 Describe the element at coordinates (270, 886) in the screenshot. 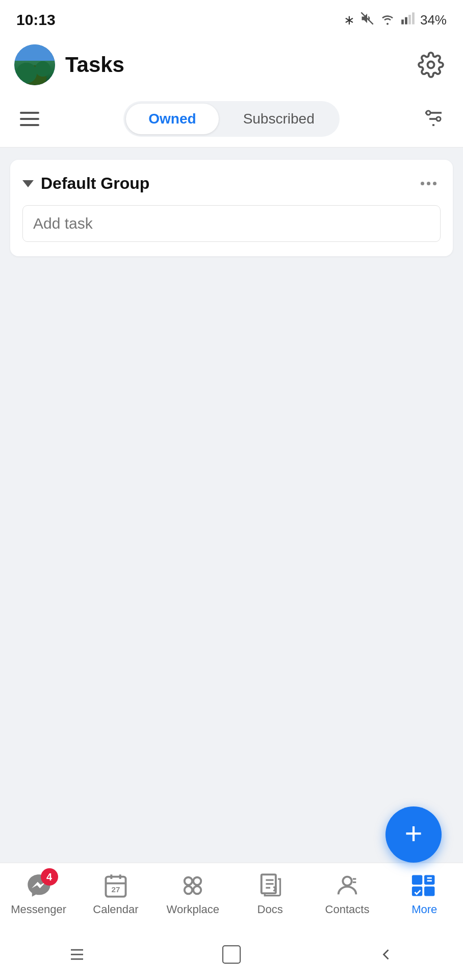

I see `docs-icon` at that location.